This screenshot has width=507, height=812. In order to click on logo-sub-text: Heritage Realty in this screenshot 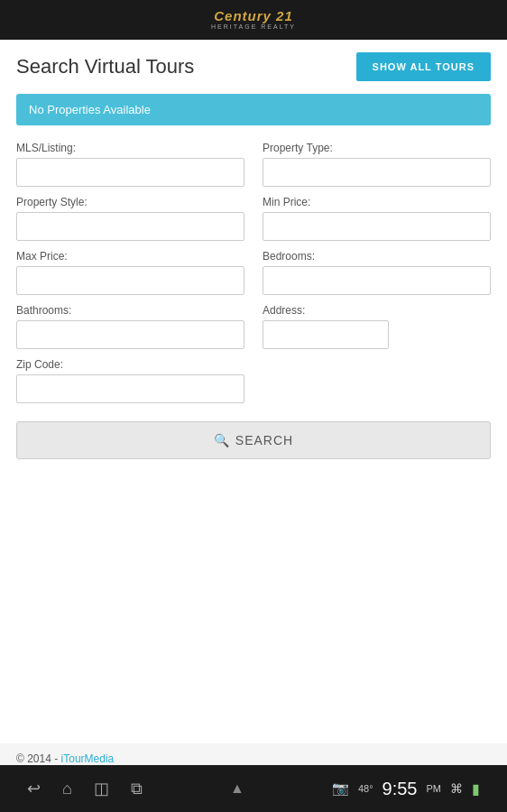, I will do `click(254, 27)`.